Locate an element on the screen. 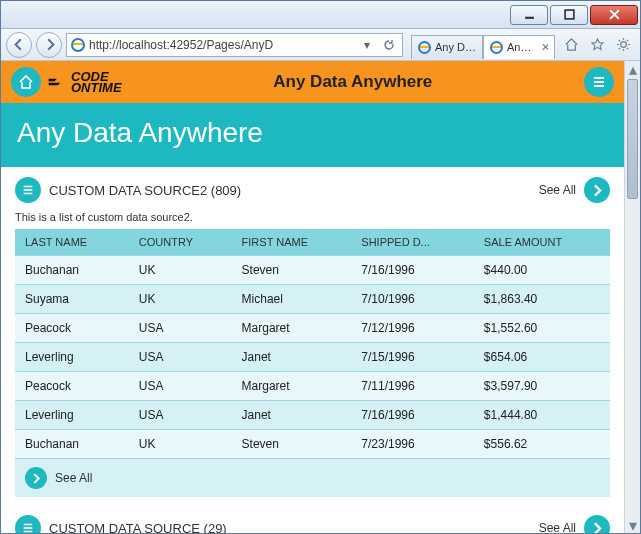 The height and width of the screenshot is (534, 641). table-row: PeacockUSAMargaret7/11/1996$3,597.90 is located at coordinates (312, 386).